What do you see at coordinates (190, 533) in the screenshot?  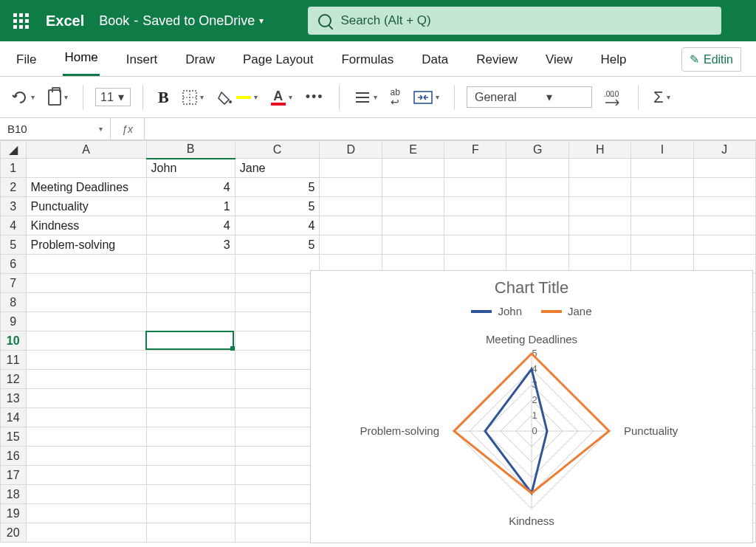 I see `cell-B20` at bounding box center [190, 533].